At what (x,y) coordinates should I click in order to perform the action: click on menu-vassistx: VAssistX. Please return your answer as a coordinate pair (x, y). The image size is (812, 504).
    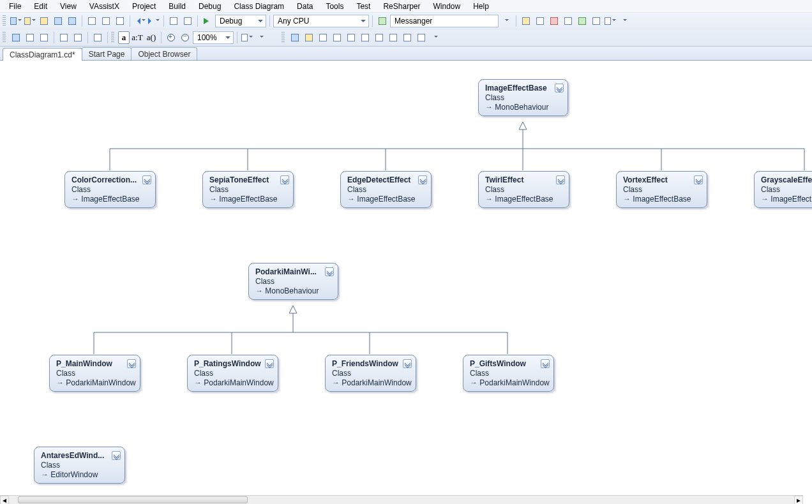
    Looking at the image, I should click on (105, 6).